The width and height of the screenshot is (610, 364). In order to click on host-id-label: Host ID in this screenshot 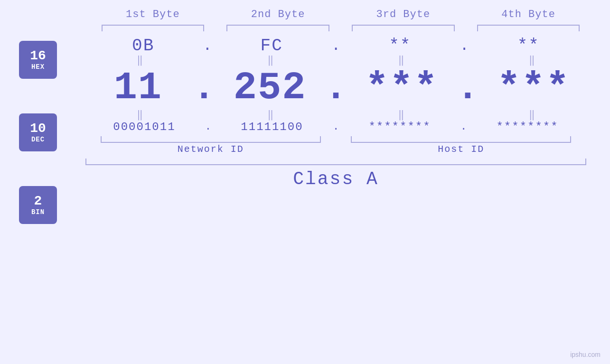, I will do `click(461, 149)`.